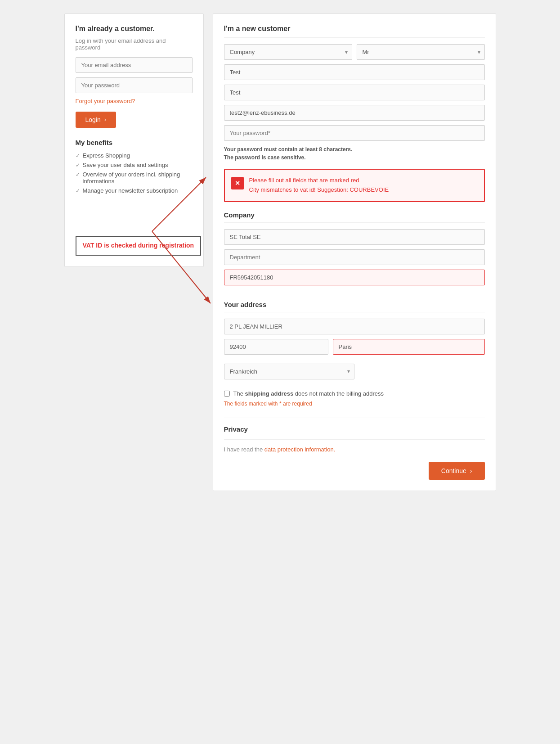 The image size is (560, 744). Describe the element at coordinates (454, 471) in the screenshot. I see `continue-label: Continue` at that location.